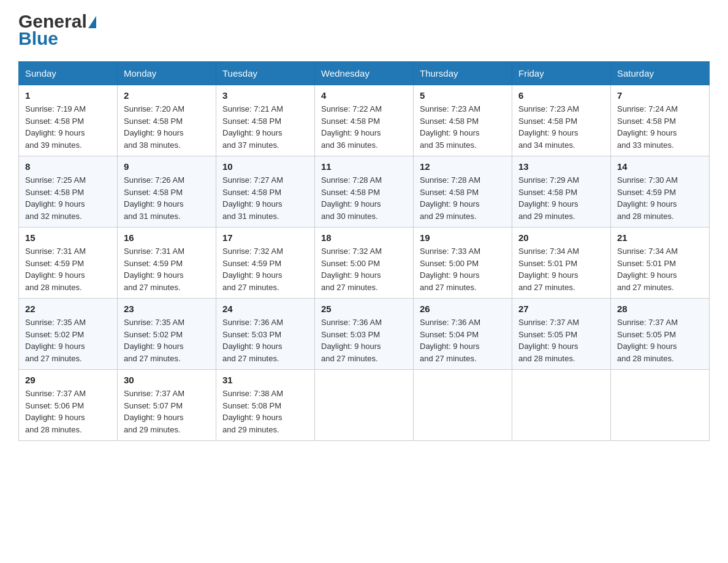 The width and height of the screenshot is (728, 563). Describe the element at coordinates (463, 263) in the screenshot. I see `day-cell: 19 Sunrise: 7:33 AM Sunset: 5:00 PM Dayl…` at that location.